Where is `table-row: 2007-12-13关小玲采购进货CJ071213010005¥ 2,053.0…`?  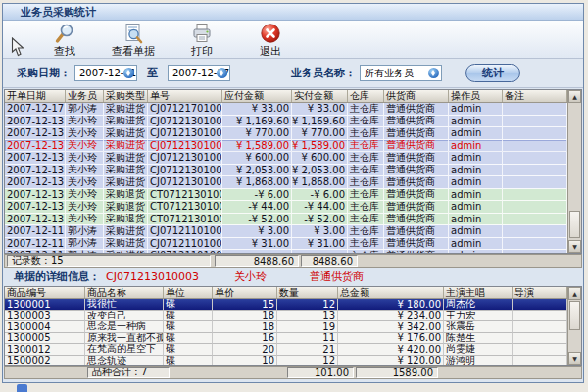
table-row: 2007-12-13关小玲采购进货CJ071213010005¥ 2,053.0… is located at coordinates (286, 171).